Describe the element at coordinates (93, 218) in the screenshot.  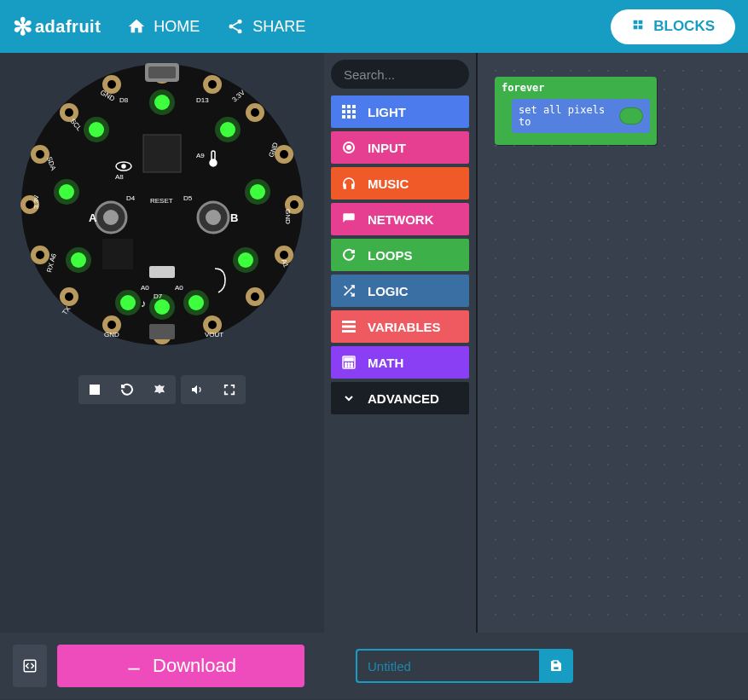
I see `svg-text: A` at that location.